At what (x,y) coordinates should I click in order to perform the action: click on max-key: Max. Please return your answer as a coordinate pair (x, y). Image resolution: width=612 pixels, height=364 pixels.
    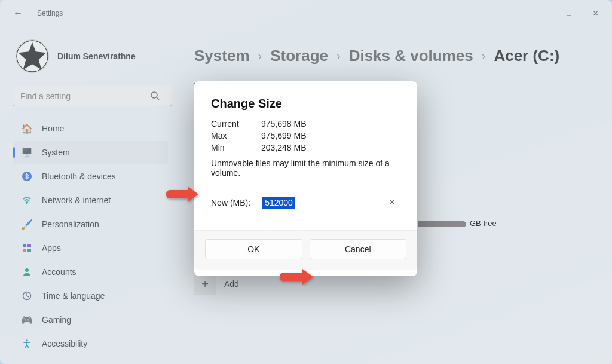
    Looking at the image, I should click on (228, 136).